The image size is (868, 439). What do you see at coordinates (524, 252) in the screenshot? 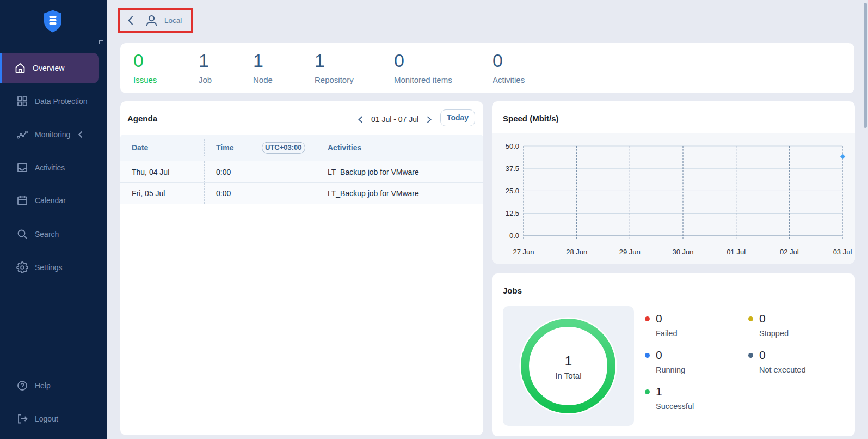
I see `svg-text: 27 Jun` at bounding box center [524, 252].